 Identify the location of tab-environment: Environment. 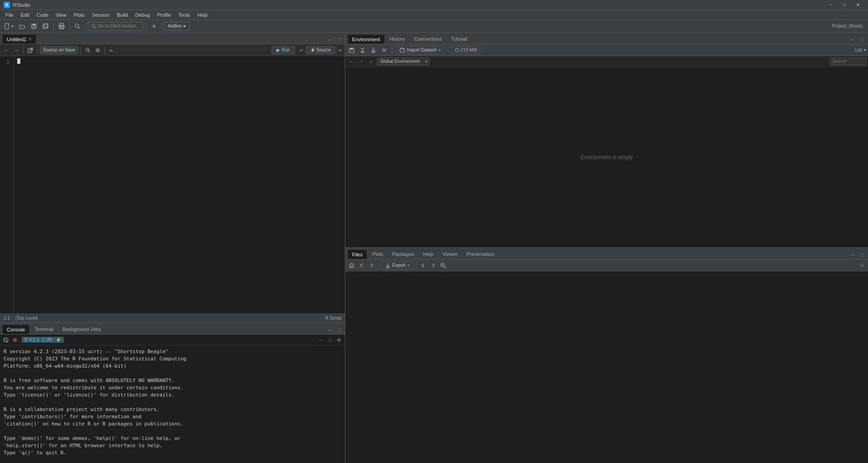
(366, 39).